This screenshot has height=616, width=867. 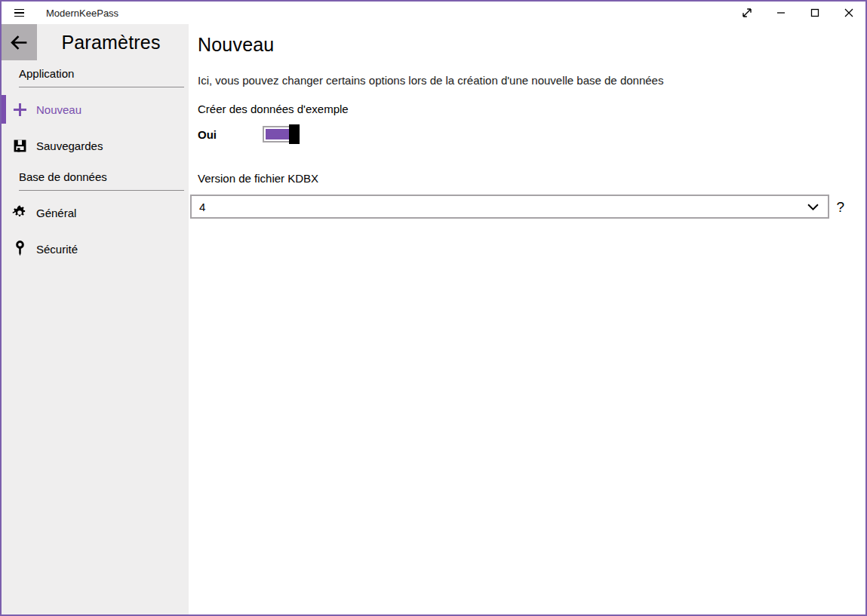 I want to click on titlebar: ModernKeePass, so click(x=433, y=13).